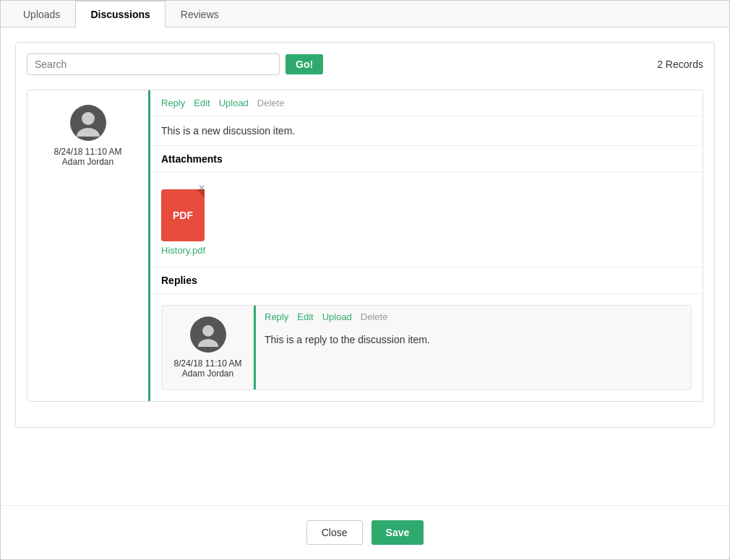 This screenshot has height=560, width=730. I want to click on tab-uploads: Uploads, so click(42, 14).